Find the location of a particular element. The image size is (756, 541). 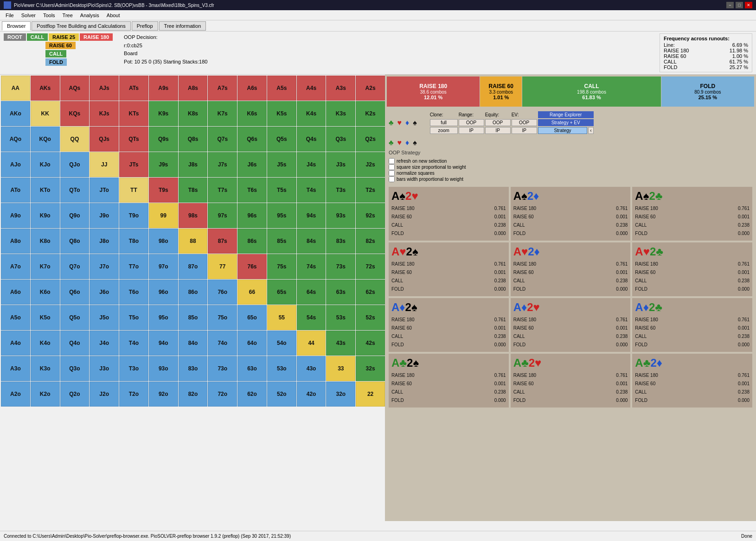

matrix-cell: Q4o is located at coordinates (75, 343).